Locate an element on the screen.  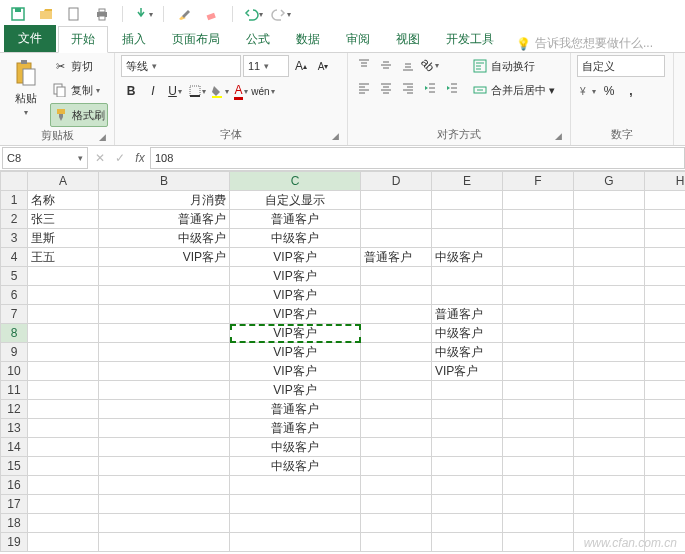
row-header-15: 15 is located at coordinates (14, 466).